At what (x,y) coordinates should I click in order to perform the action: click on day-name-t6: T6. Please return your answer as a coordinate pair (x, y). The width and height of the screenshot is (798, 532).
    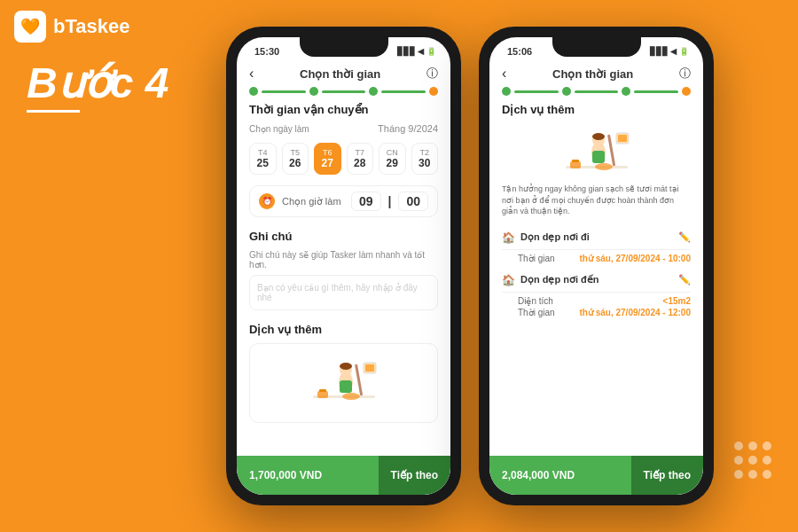
    Looking at the image, I should click on (328, 153).